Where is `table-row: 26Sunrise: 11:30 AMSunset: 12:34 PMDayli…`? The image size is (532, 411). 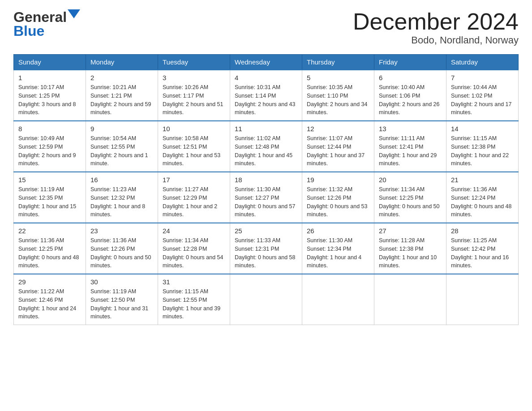
table-row: 26Sunrise: 11:30 AMSunset: 12:34 PMDayli… is located at coordinates (339, 248).